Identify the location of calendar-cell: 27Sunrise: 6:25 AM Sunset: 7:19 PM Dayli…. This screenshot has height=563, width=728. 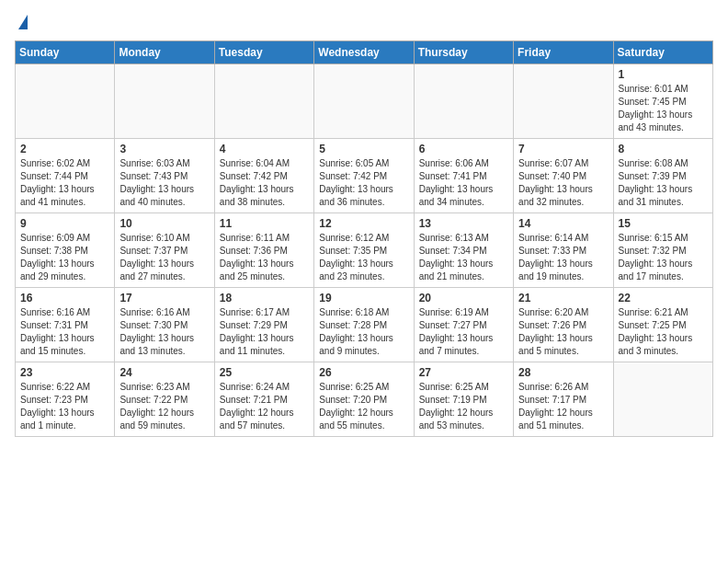
(463, 399).